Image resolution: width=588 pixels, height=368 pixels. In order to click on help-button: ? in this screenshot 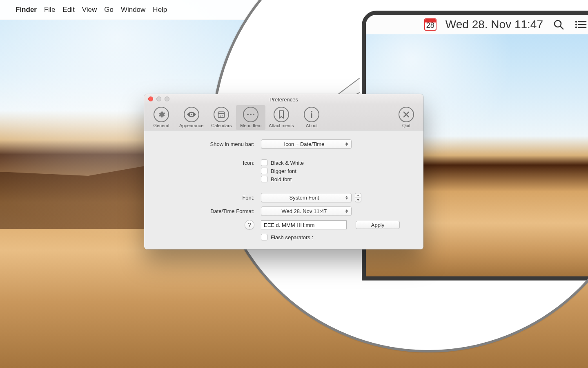, I will do `click(249, 225)`.